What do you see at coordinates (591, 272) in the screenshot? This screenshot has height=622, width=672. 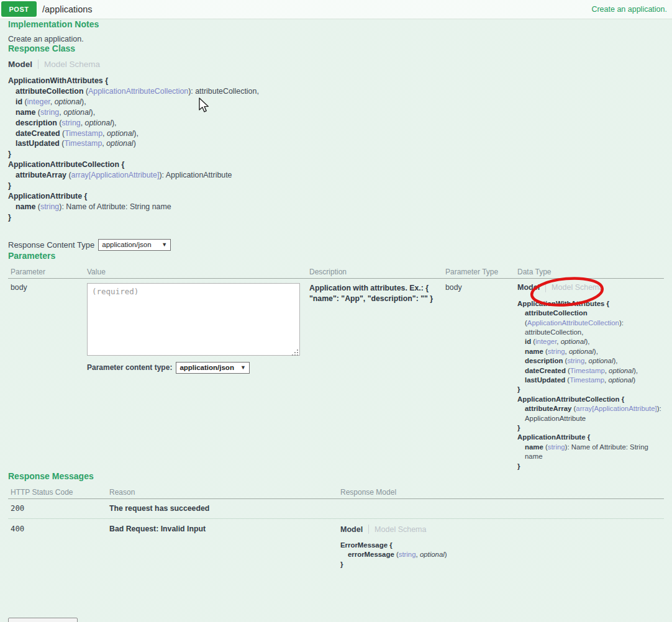 I see `col-data-type: Data Type` at bounding box center [591, 272].